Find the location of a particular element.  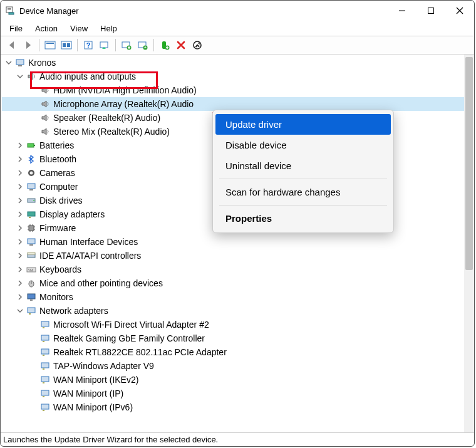

context-menu-label: Disable device is located at coordinates (256, 145).